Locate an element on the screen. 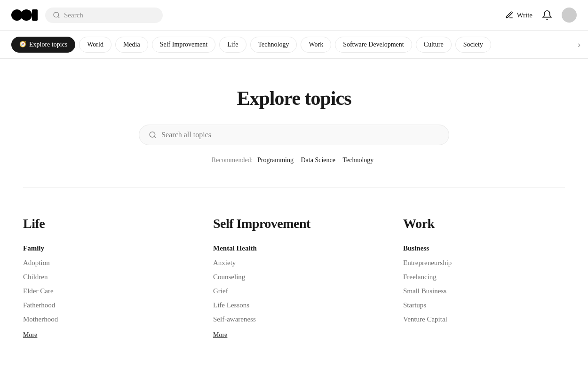 Image resolution: width=588 pixels, height=376 pixels. list-item: Freelancing is located at coordinates (484, 277).